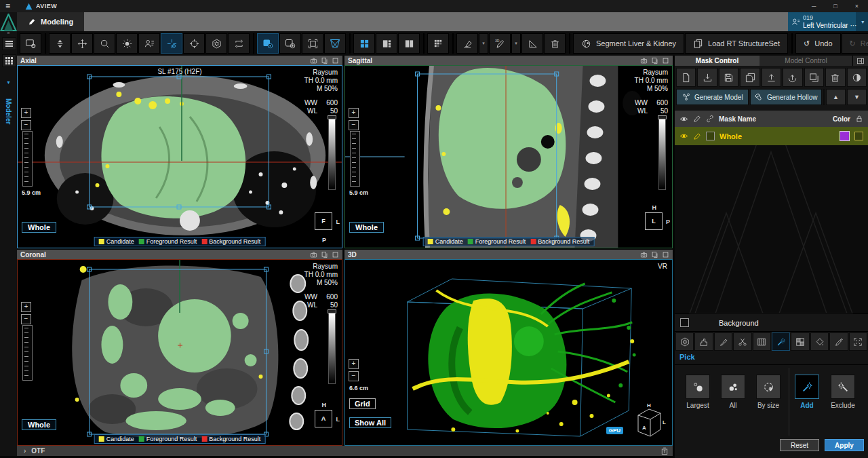 This screenshot has height=458, width=868. I want to click on crosshair-pointer-button, so click(172, 43).